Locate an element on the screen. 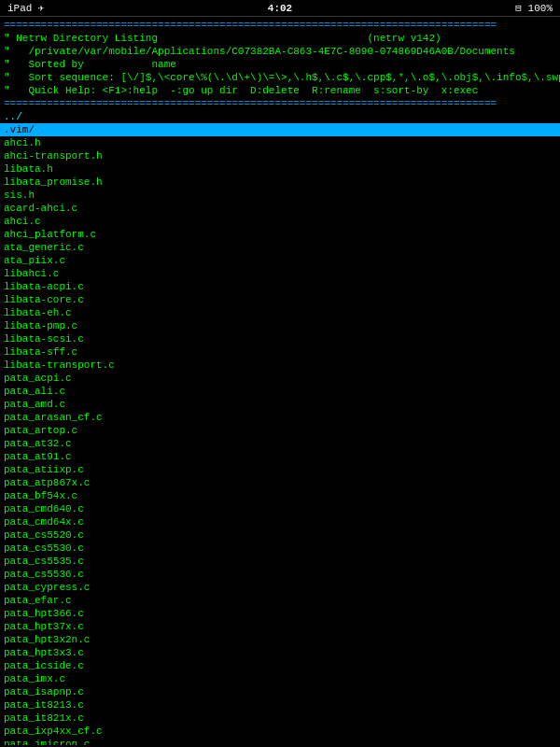  terminal-line: pata_isapnp.c is located at coordinates (280, 692).